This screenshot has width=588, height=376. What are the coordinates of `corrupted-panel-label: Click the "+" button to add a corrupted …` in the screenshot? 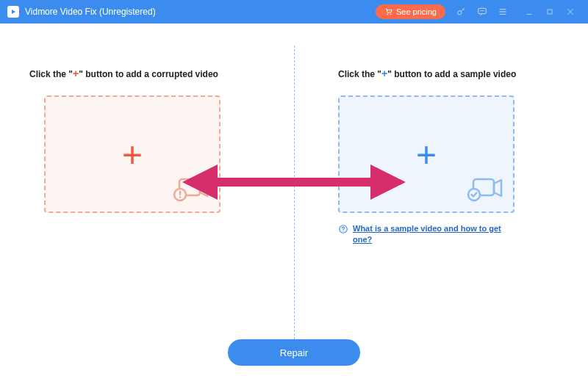 It's located at (140, 73).